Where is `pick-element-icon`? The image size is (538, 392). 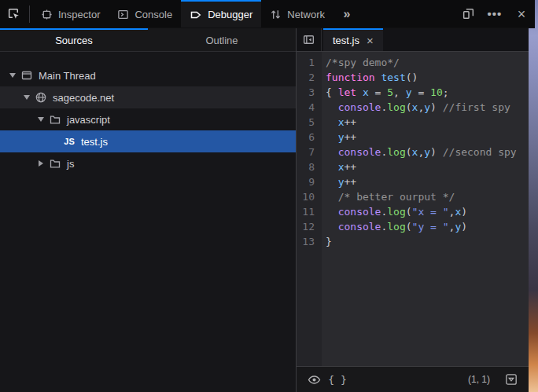
pick-element-icon is located at coordinates (14, 14).